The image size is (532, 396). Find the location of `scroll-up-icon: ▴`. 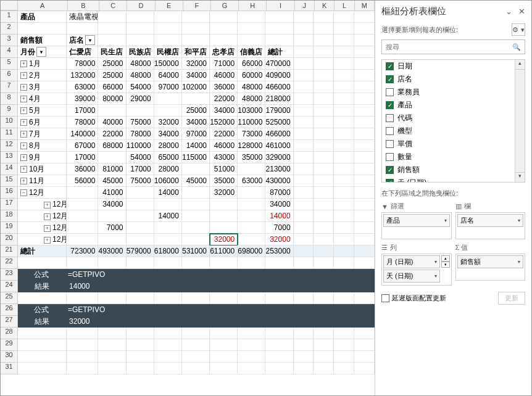

scroll-up-icon: ▴ is located at coordinates (520, 65).